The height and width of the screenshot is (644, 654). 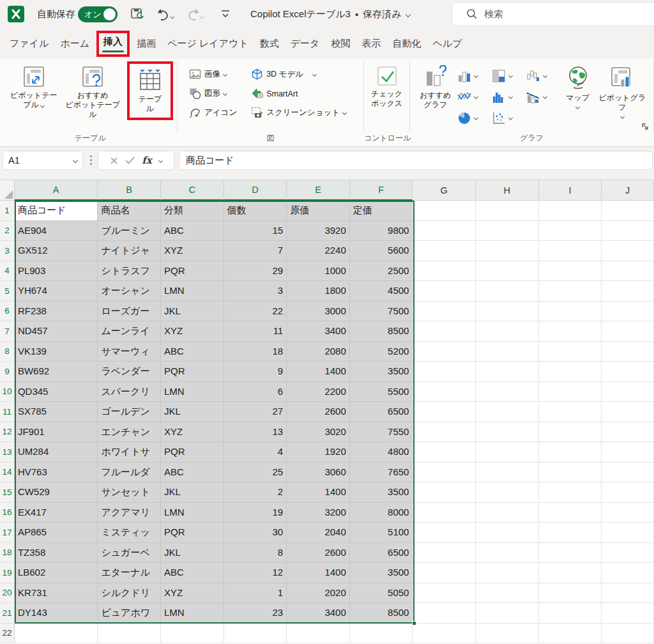 I want to click on cell-I19, so click(x=571, y=573).